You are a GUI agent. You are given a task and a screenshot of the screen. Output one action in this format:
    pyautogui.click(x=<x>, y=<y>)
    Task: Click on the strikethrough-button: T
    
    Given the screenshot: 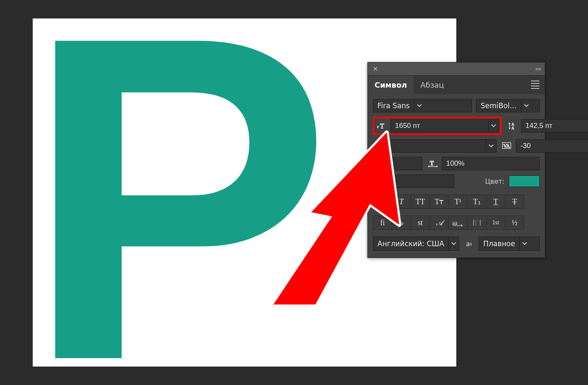 What is the action you would take?
    pyautogui.click(x=515, y=202)
    